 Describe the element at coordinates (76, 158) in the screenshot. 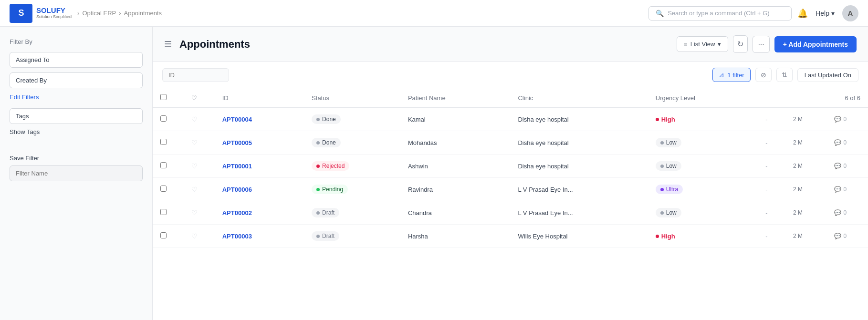

I see `save-filter-label: Save Filter` at that location.